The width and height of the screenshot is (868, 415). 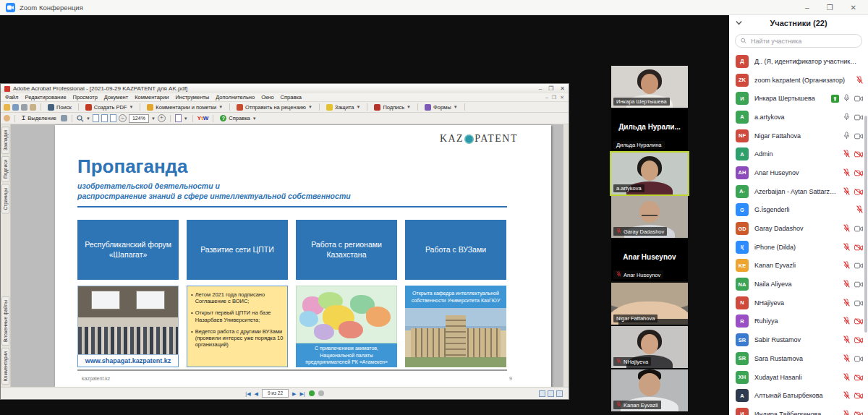 What do you see at coordinates (650, 174) in the screenshot?
I see `video-thumbnail-a.artykova: a.artykova` at bounding box center [650, 174].